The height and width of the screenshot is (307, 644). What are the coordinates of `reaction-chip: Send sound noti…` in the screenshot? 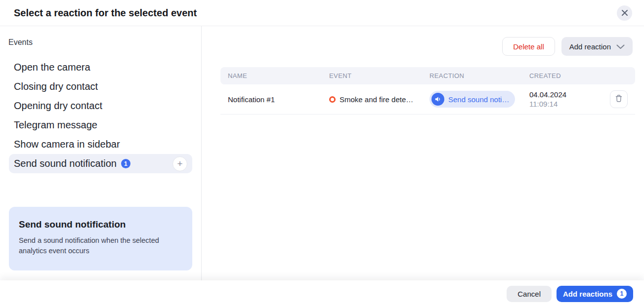 It's located at (472, 99).